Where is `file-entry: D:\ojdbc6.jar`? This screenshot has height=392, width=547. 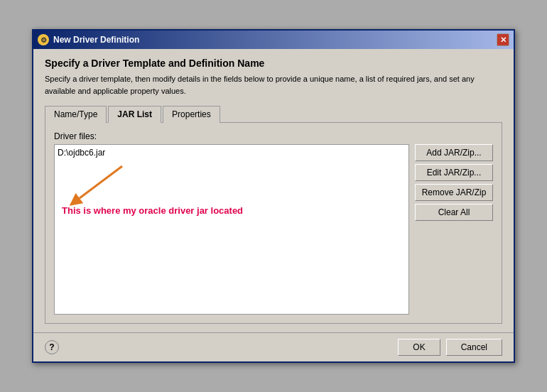
file-entry: D:\ojdbc6.jar is located at coordinates (232, 153).